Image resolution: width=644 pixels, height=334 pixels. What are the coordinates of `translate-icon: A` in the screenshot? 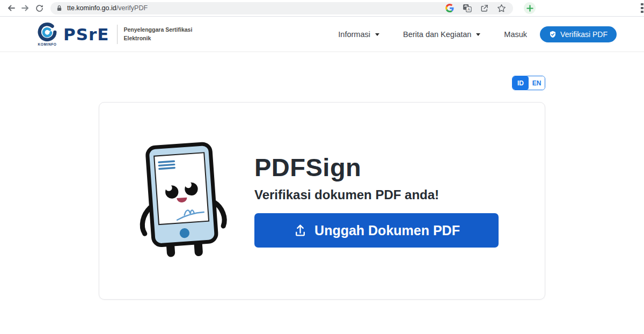 It's located at (467, 8).